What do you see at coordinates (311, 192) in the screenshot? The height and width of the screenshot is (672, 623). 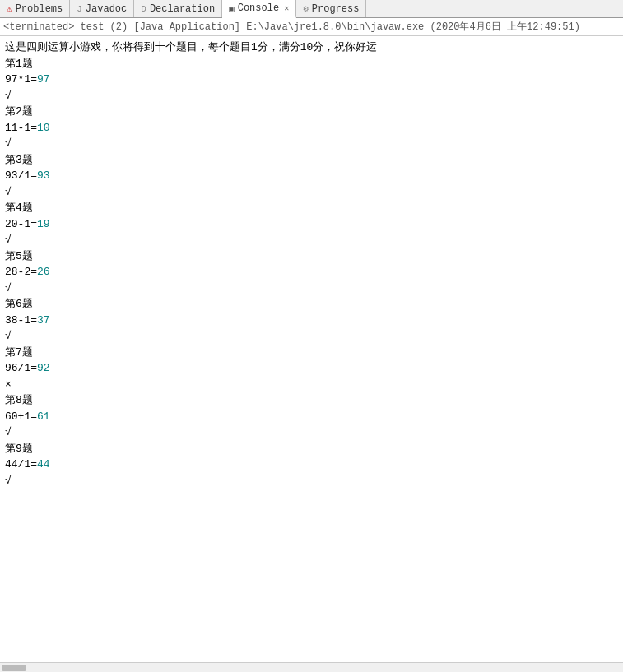 I see `console-line-11: √` at bounding box center [311, 192].